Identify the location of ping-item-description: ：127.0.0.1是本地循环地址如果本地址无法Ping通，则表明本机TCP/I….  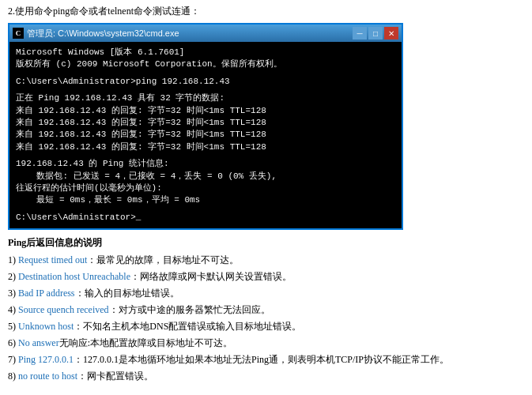
(261, 359).